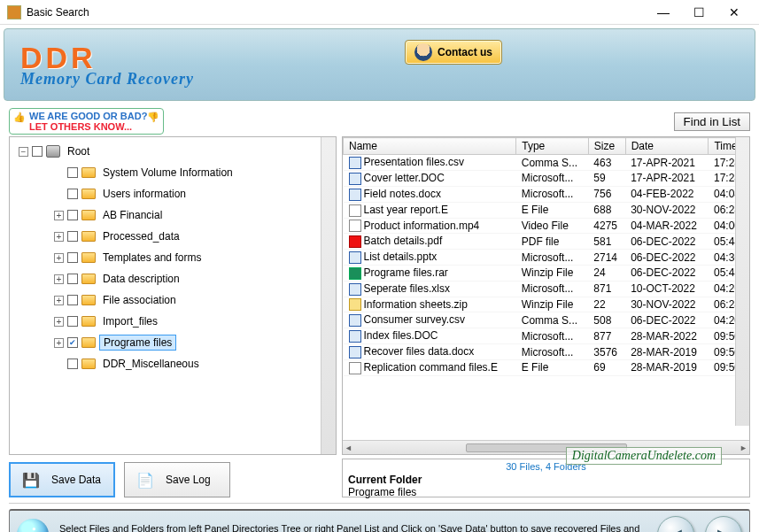  What do you see at coordinates (177, 321) in the screenshot?
I see `tree-item: +Import_files` at bounding box center [177, 321].